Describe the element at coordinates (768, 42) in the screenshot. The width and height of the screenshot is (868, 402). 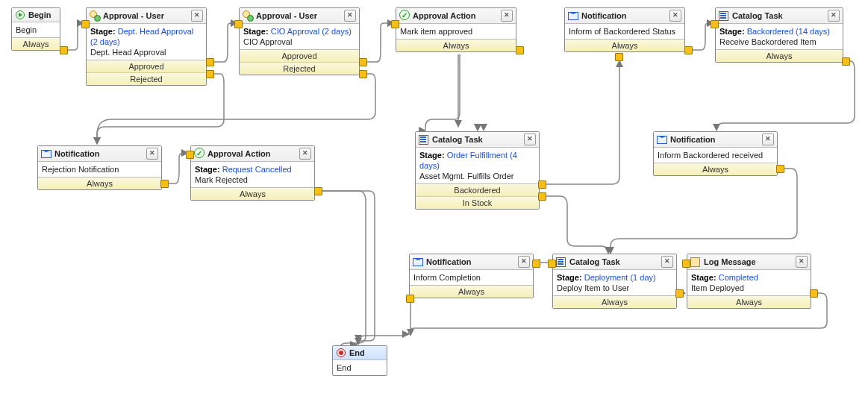
I see `node-subtitle: Receive Backordered Item` at that location.